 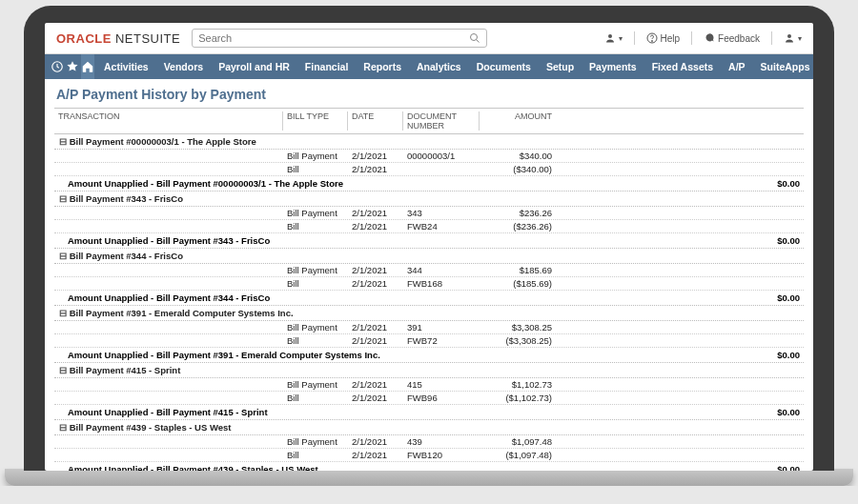 What do you see at coordinates (441, 284) in the screenshot?
I see `cell-doc: FWB168` at bounding box center [441, 284].